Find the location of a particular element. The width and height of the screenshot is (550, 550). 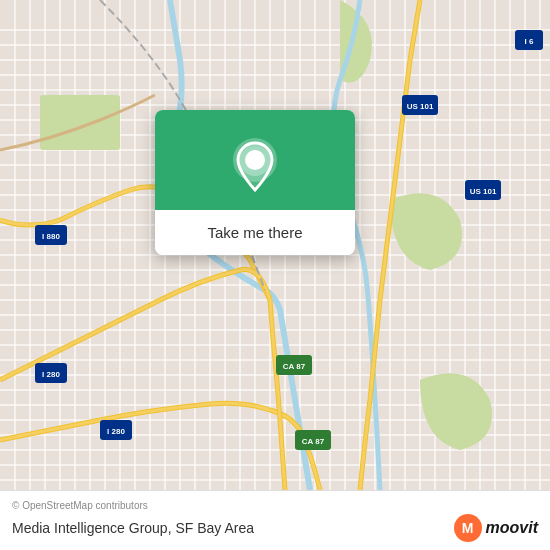

bottom-row: Media Intelligence Group, SF Bay Area M … is located at coordinates (275, 528).